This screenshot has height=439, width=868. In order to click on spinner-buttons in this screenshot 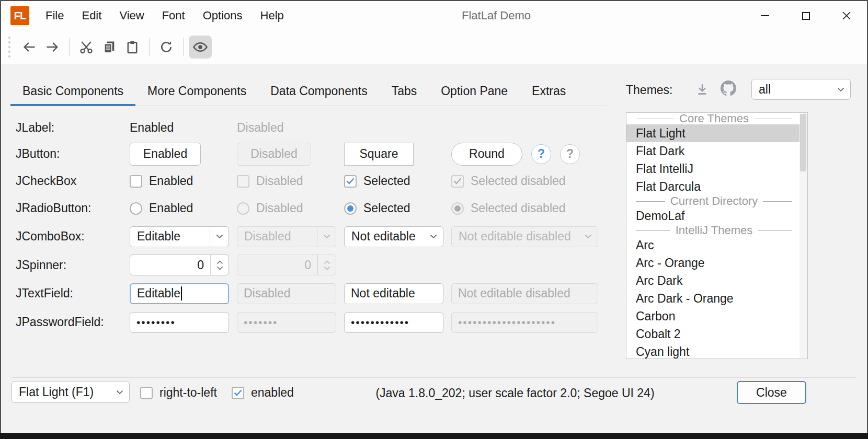, I will do `click(220, 265)`.